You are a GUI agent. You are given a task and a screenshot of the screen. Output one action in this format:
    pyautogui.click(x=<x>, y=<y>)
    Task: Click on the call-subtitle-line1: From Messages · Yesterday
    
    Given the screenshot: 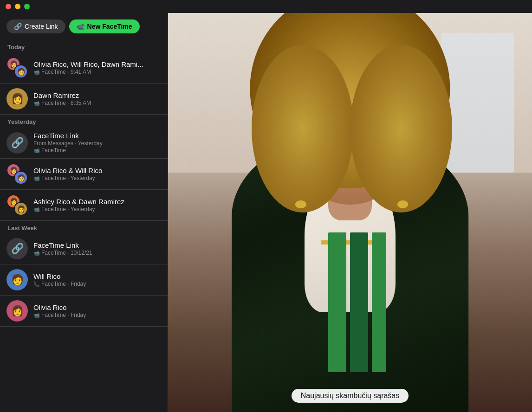 What is the action you would take?
    pyautogui.click(x=97, y=143)
    